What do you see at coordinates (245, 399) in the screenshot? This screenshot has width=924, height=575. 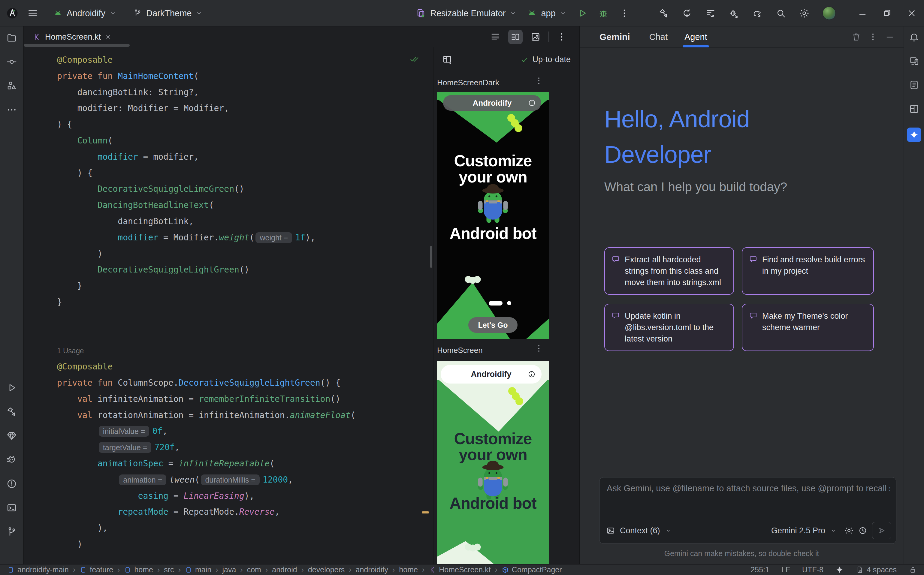 I see `code-line: val infiniteAnimation = rememberInfinite…` at bounding box center [245, 399].